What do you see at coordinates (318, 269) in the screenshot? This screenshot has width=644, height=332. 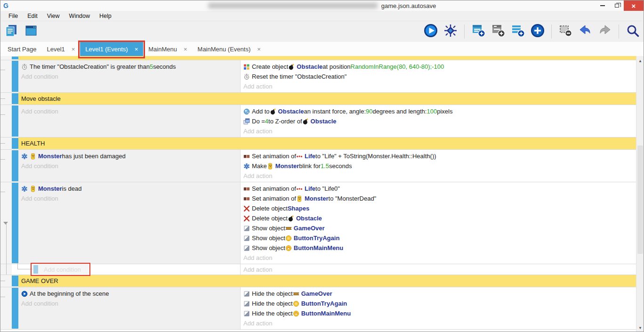 I see `subevent-row: Add conditionAdd action` at bounding box center [318, 269].